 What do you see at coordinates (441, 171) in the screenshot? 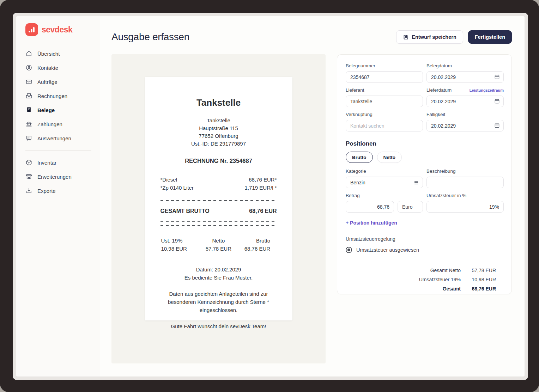
I see `beschreibung-label: Beschreibung` at bounding box center [441, 171].